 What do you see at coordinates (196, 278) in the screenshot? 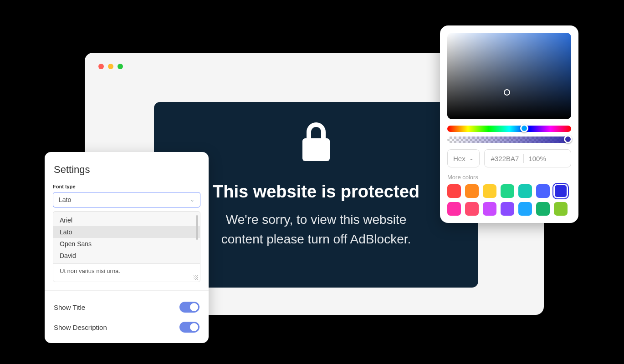
I see `resize-handle-icon` at bounding box center [196, 278].